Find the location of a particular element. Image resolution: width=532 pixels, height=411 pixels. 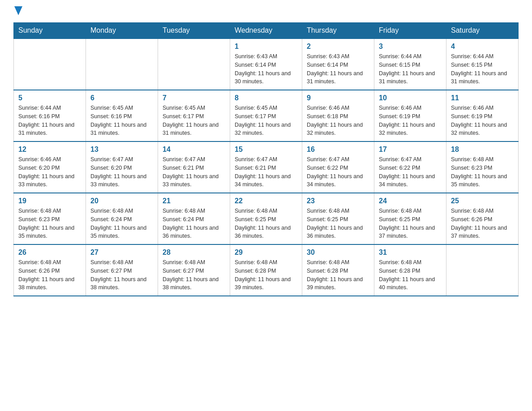

day-info: Sunrise: 6:46 AMSunset: 6:20 PMDaylight:… is located at coordinates (50, 172).